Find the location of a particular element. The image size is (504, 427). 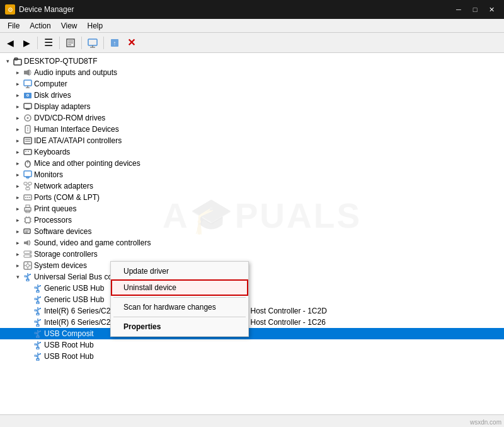

tree-item-monitors: ▸Monitors is located at coordinates (252, 175).